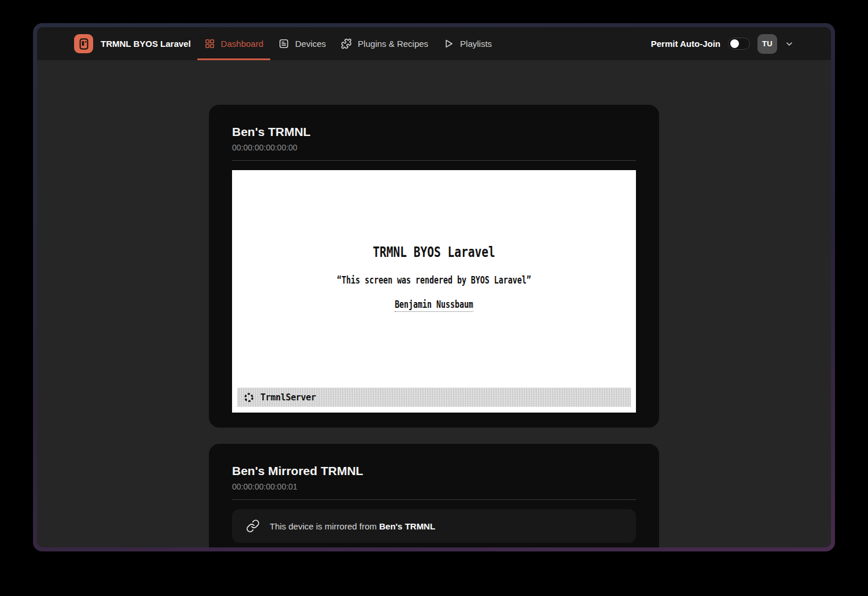 This screenshot has height=596, width=868. I want to click on screen-author-row: Benjamin Nussbaum, so click(434, 306).